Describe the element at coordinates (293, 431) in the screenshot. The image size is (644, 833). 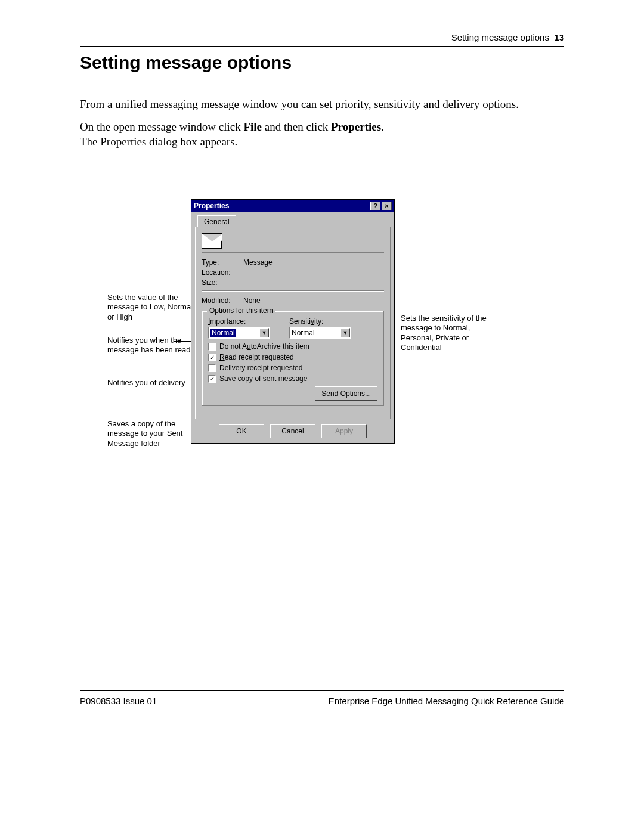
I see `cancel-button: Cancel` at that location.